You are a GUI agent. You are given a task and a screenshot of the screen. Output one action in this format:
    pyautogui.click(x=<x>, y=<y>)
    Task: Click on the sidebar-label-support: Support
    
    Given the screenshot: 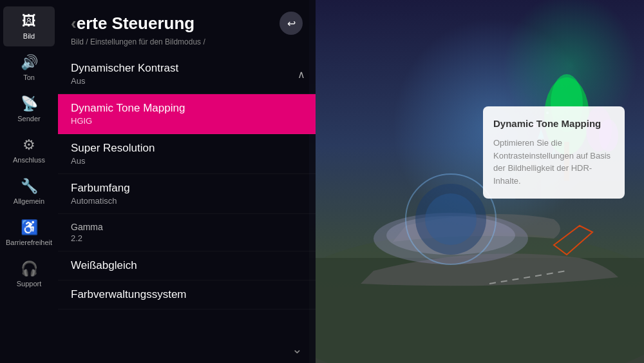 What is the action you would take?
    pyautogui.click(x=30, y=284)
    